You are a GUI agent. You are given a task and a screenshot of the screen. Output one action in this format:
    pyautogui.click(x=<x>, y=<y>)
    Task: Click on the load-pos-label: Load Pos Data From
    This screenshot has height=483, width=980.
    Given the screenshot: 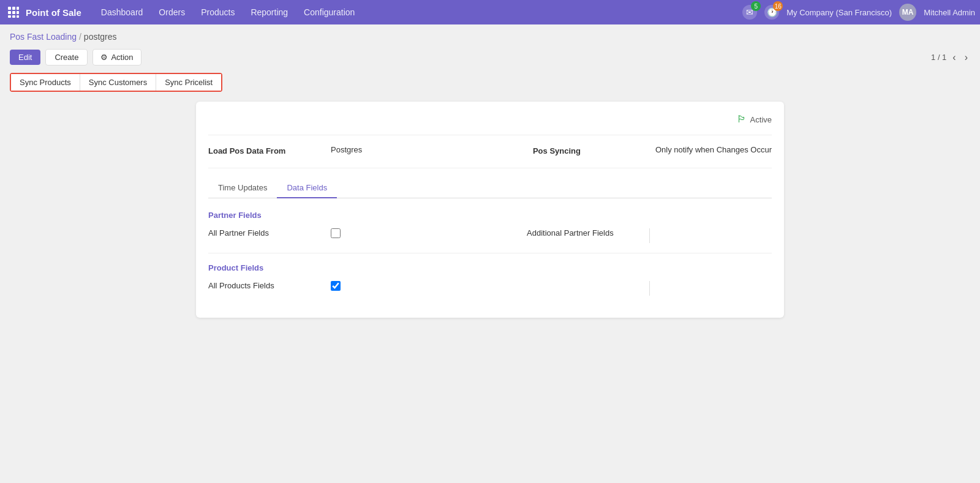 What is the action you would take?
    pyautogui.click(x=270, y=151)
    